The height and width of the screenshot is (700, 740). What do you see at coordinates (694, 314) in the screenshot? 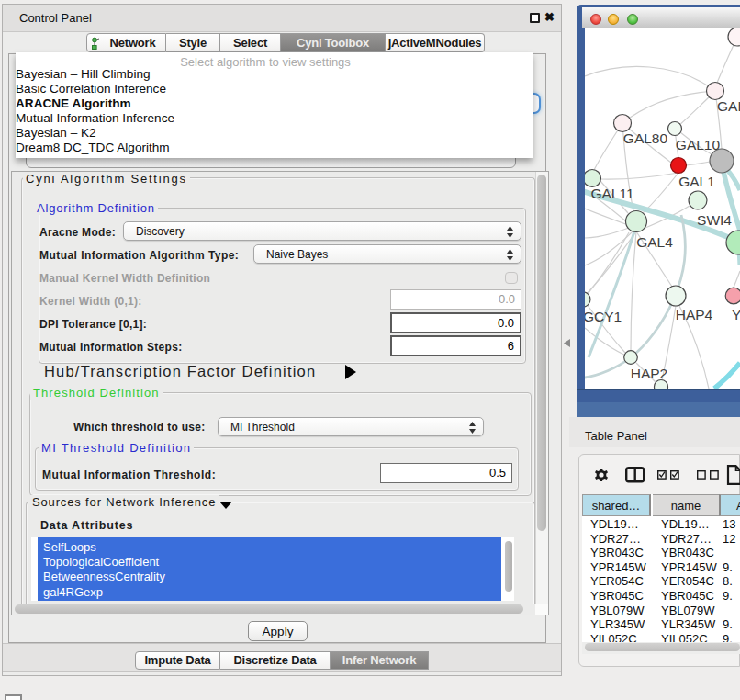
I see `svg-text: HAP4` at bounding box center [694, 314].